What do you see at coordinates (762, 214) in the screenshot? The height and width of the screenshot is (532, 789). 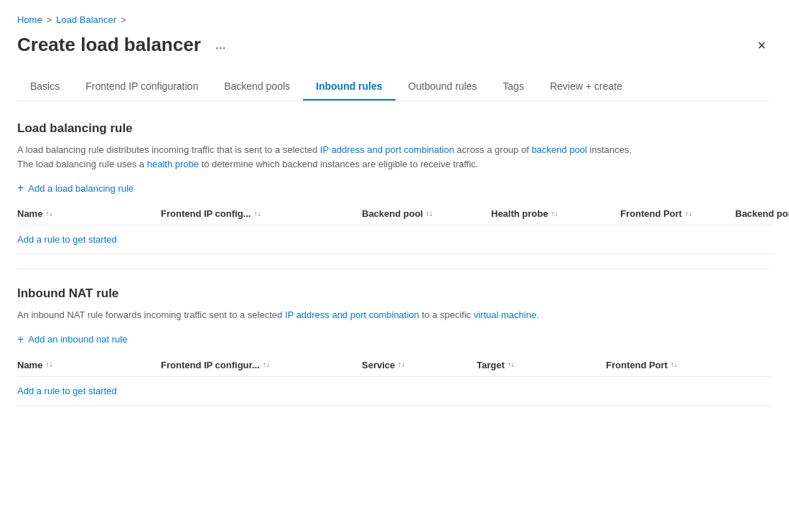 I see `lb-col-backend-port: Backend port ↑↓` at bounding box center [762, 214].